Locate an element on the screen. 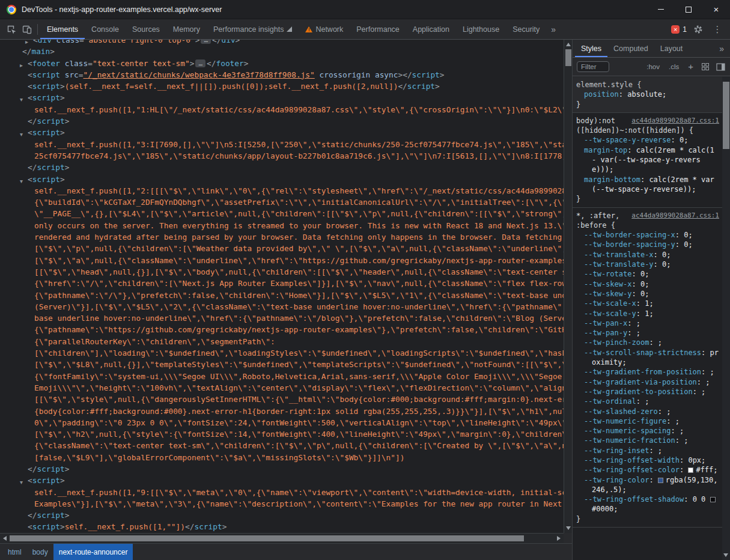  tab-console: Console is located at coordinates (105, 29).